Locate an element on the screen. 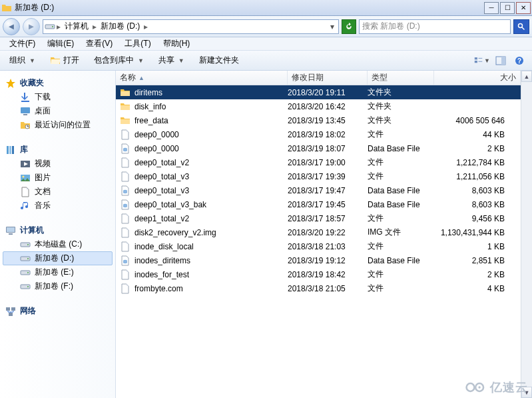 Image resolution: width=532 pixels, height=398 pixels. table-row: deep0_total_v32018/3/17 19:39文件1,211,056… is located at coordinates (318, 176).